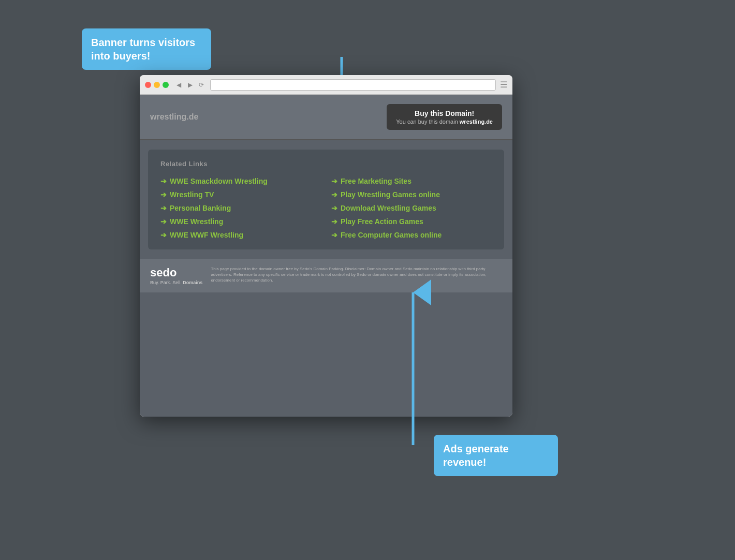 This screenshot has width=735, height=560. I want to click on link-label-free-marketing: Free Marketing Sites, so click(376, 181).